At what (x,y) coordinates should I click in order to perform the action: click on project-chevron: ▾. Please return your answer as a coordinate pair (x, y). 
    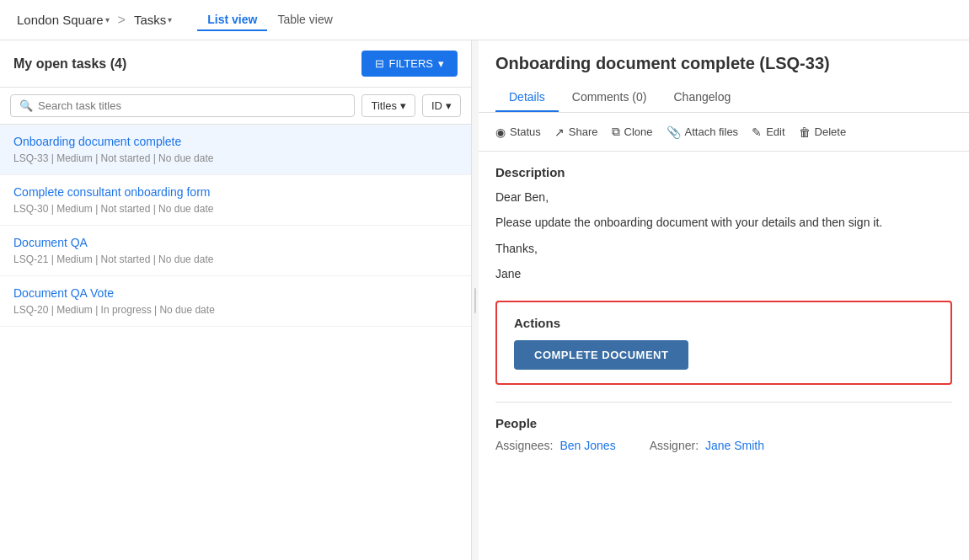
    Looking at the image, I should click on (108, 20).